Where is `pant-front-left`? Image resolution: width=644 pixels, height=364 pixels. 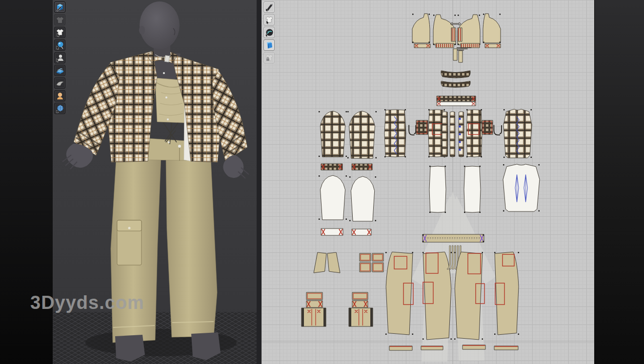 pant-front-left is located at coordinates (399, 293).